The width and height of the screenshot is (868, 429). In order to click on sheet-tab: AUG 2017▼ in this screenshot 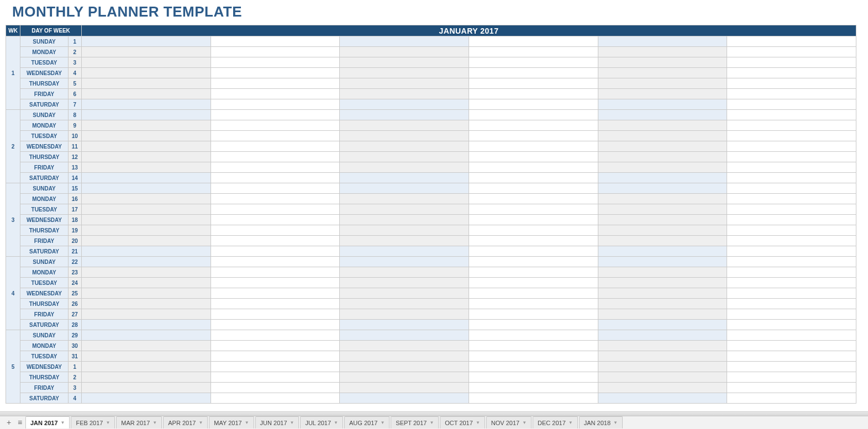, I will do `click(367, 422)`.